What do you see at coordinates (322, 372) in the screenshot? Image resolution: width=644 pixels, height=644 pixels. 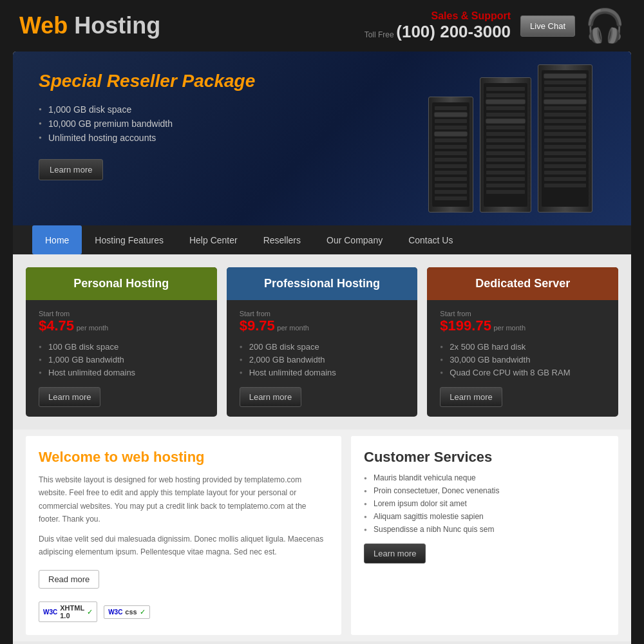 I see `professional-feature-3: Host unlimited domains` at bounding box center [322, 372].